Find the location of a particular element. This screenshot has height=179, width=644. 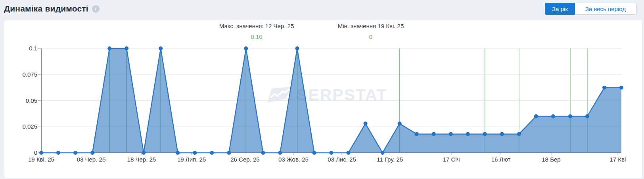

min-annotation-value: 0 is located at coordinates (371, 37).